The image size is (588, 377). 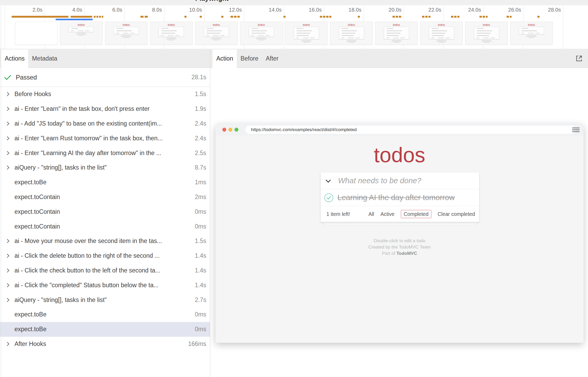 What do you see at coordinates (103, 109) in the screenshot?
I see `action-label: ai - Enter "Learn" in the task box, don'…` at bounding box center [103, 109].